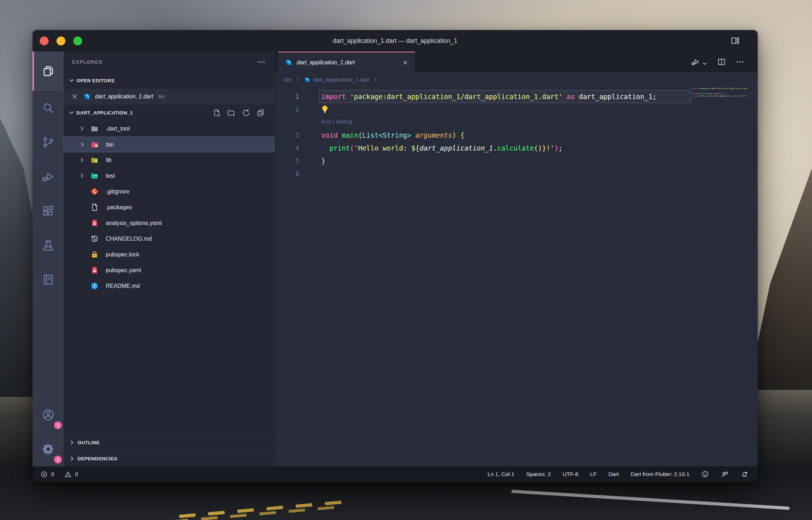  I want to click on close-editor-icon, so click(75, 97).